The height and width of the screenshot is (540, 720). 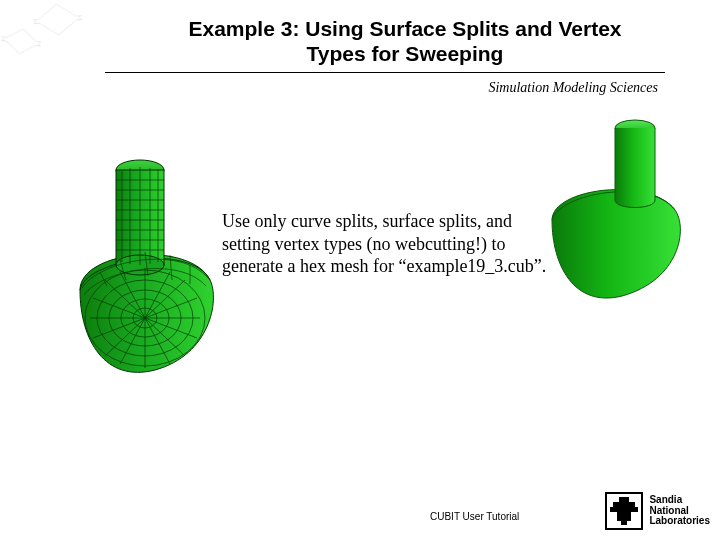 What do you see at coordinates (474, 516) in the screenshot?
I see `footer-text: CUBIT User Tutorial` at bounding box center [474, 516].